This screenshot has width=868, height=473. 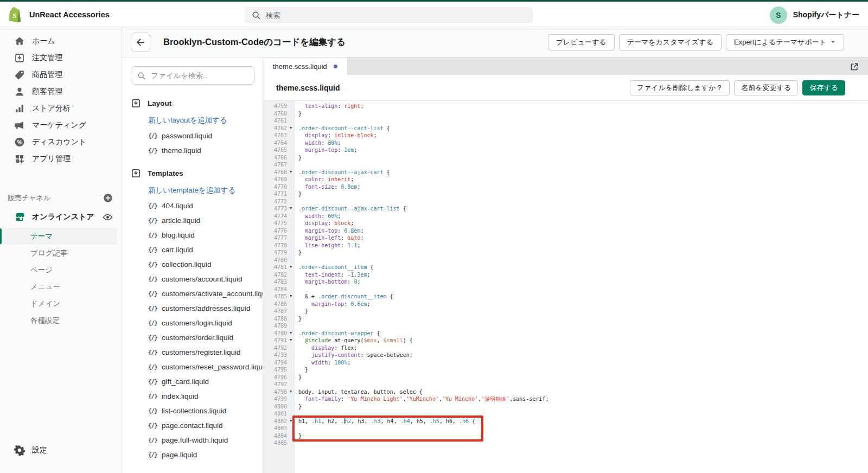 What do you see at coordinates (565, 260) in the screenshot?
I see `code-line: 4780` at bounding box center [565, 260].